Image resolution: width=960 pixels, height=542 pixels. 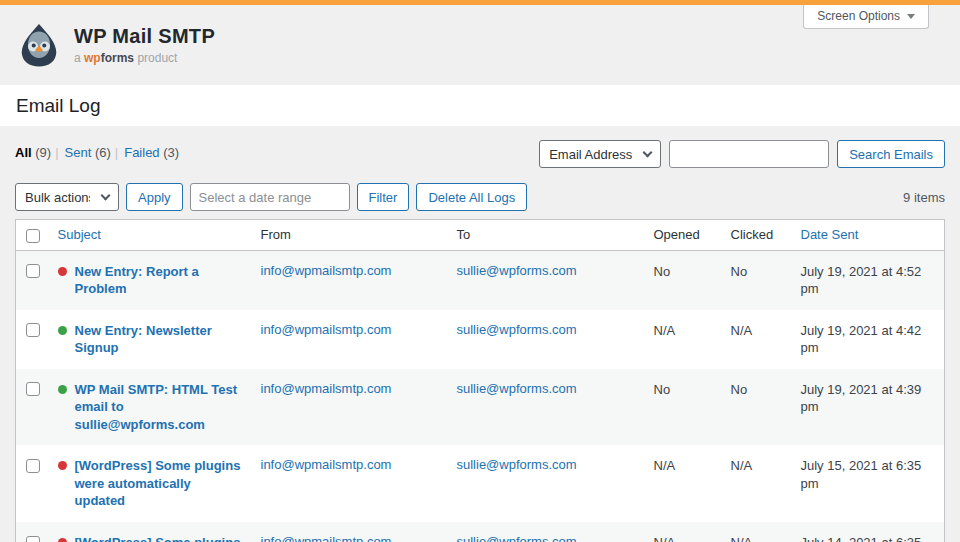 I want to click on view-filter-label: All, so click(x=24, y=152).